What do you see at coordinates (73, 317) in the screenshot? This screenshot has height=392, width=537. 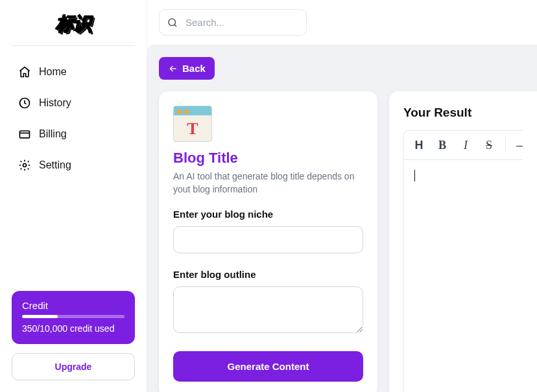 I see `credit-card: Credit 350/10,000 credit used` at bounding box center [73, 317].